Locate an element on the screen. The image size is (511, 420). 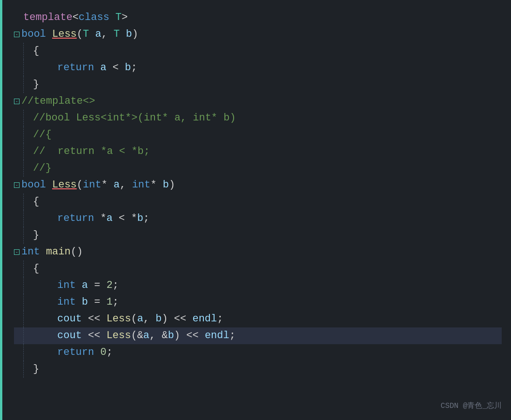
code-line-5: } is located at coordinates (258, 85).